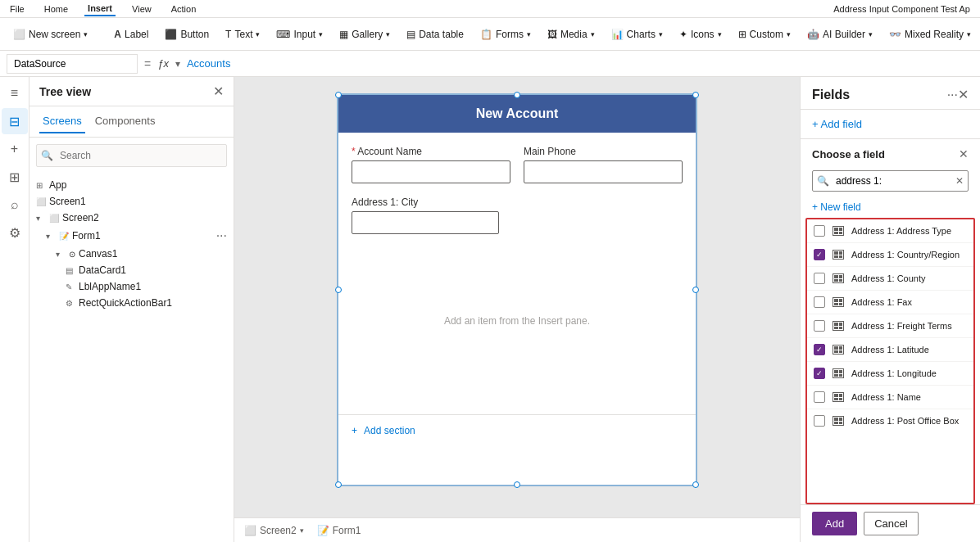 The image size is (980, 542). I want to click on media-button: 🖼 Media ▾, so click(571, 34).